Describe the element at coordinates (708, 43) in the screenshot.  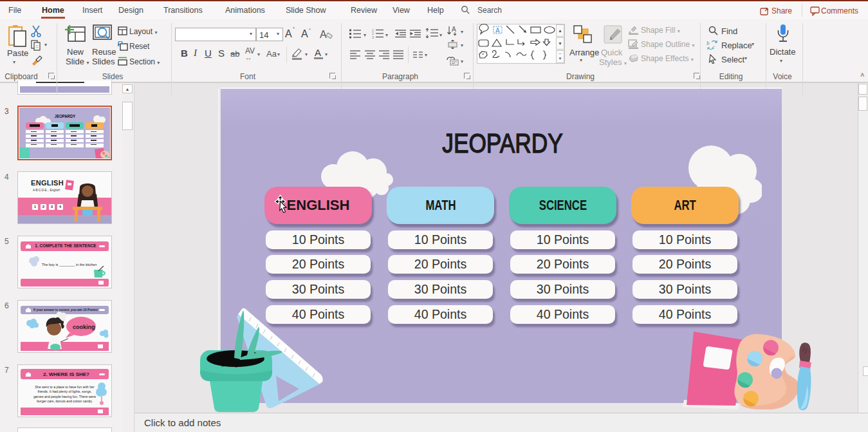
I see `svg-text: b` at that location.